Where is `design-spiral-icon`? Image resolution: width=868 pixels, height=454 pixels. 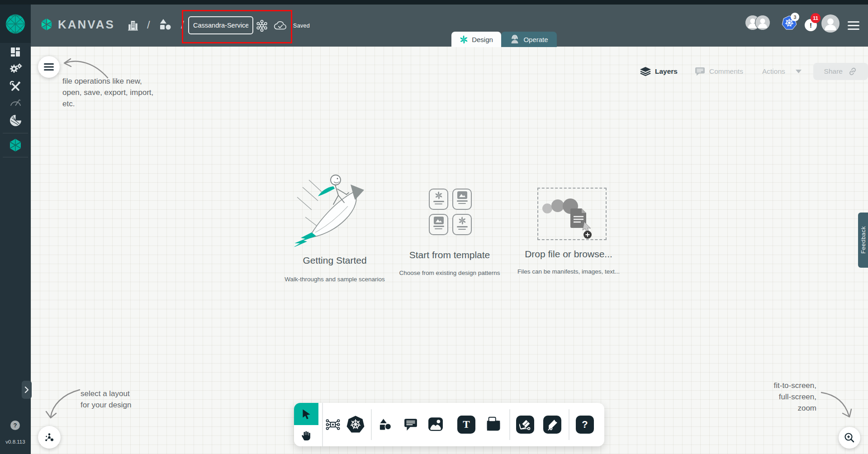
design-spiral-icon is located at coordinates (464, 40).